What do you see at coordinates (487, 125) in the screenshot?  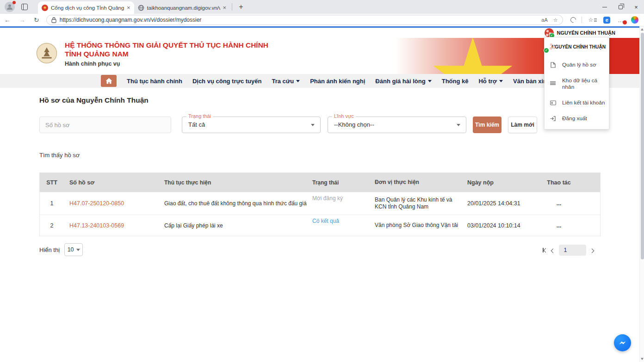 I see `search-button: Tìm kiếm` at bounding box center [487, 125].